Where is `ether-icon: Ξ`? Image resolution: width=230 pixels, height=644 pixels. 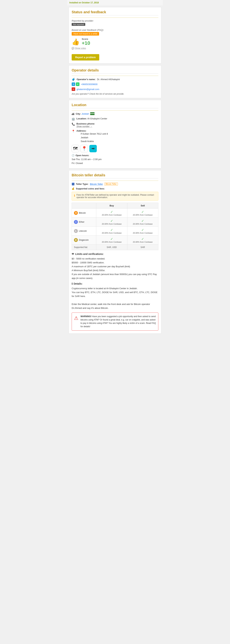
ether-icon: Ξ is located at coordinates (76, 222).